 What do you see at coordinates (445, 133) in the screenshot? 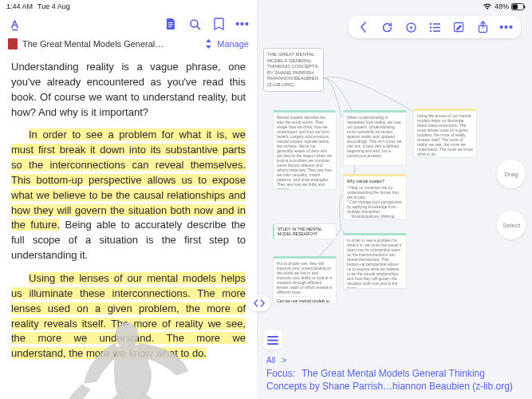
I see `note-card: Using the lenses of our mental models he…` at bounding box center [445, 133].